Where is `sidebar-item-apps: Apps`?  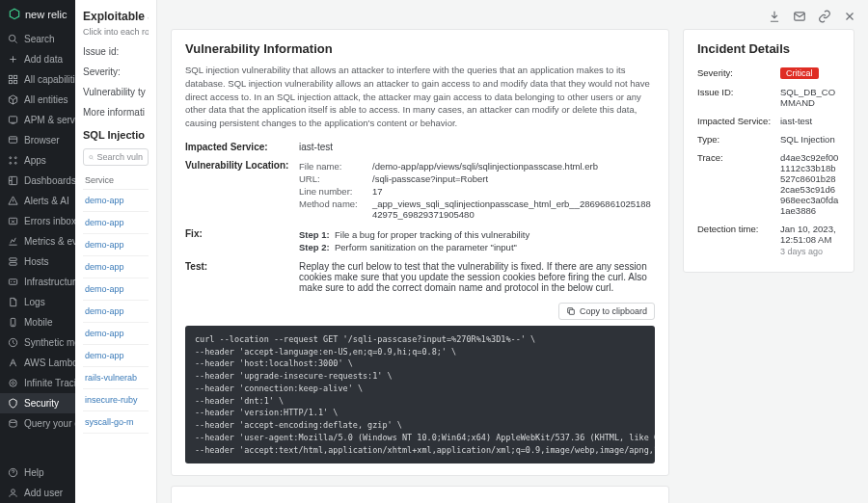
sidebar-item-apps: Apps is located at coordinates (38, 160).